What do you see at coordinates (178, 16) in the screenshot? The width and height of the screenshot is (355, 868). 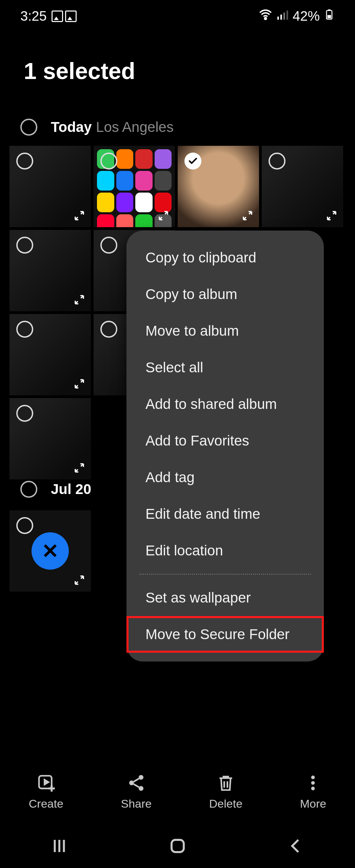 I see `status-bar: 3:25 42%` at bounding box center [178, 16].